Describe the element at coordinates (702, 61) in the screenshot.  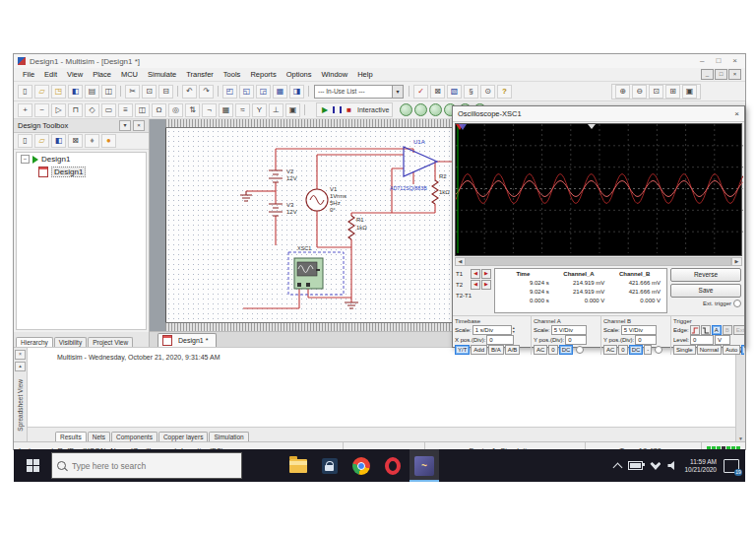
I see `minimize-icon: –` at that location.